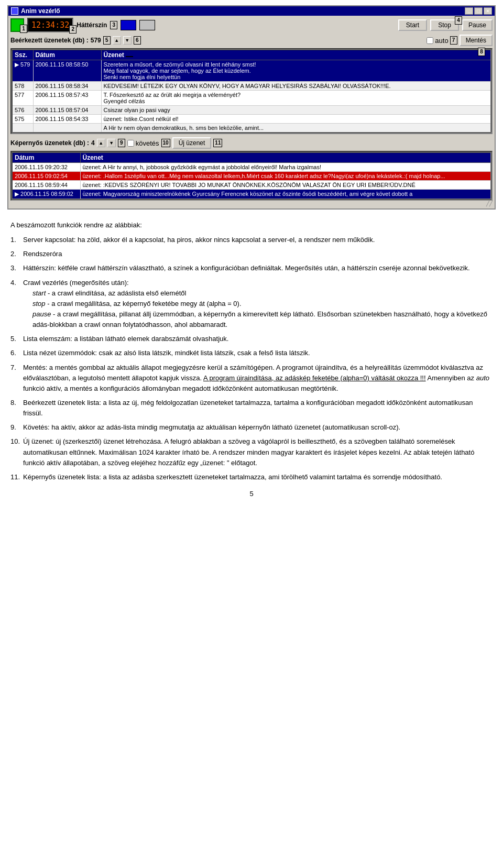  What do you see at coordinates (258, 304) in the screenshot?
I see `list-item-text: Crawl vezérlés (megerősítés után):start …` at bounding box center [258, 304].